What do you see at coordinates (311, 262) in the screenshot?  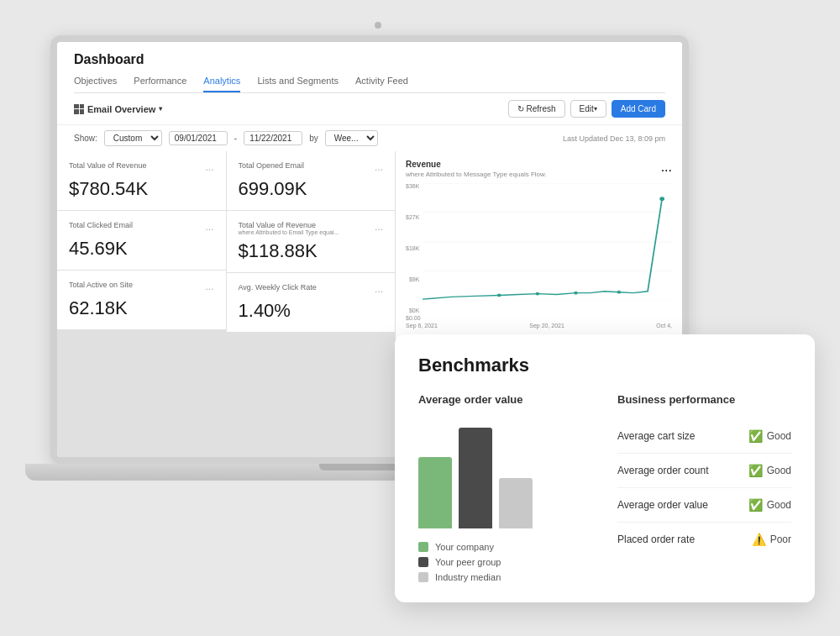 I see `middle-metrics: Total Opened Email ... 699.09K Total Val…` at bounding box center [311, 262].